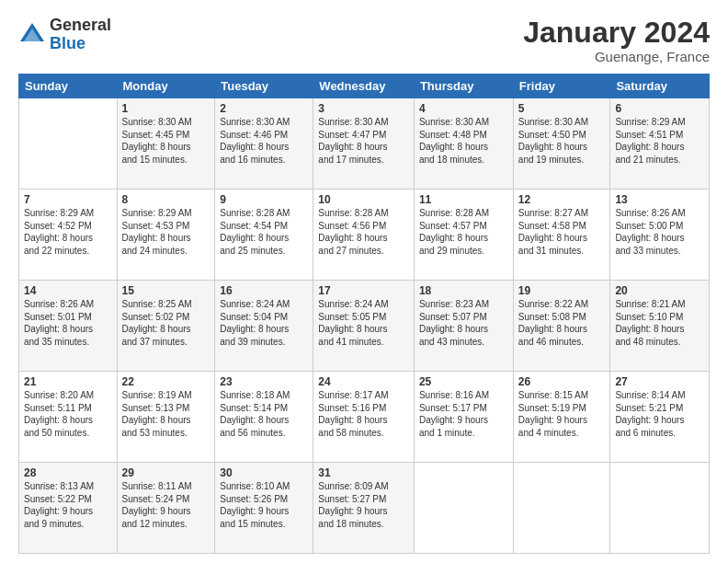 This screenshot has width=728, height=563. I want to click on day-info: Sunrise: 8:29 AM Sunset: 4:52 PM Dayligh…, so click(68, 232).